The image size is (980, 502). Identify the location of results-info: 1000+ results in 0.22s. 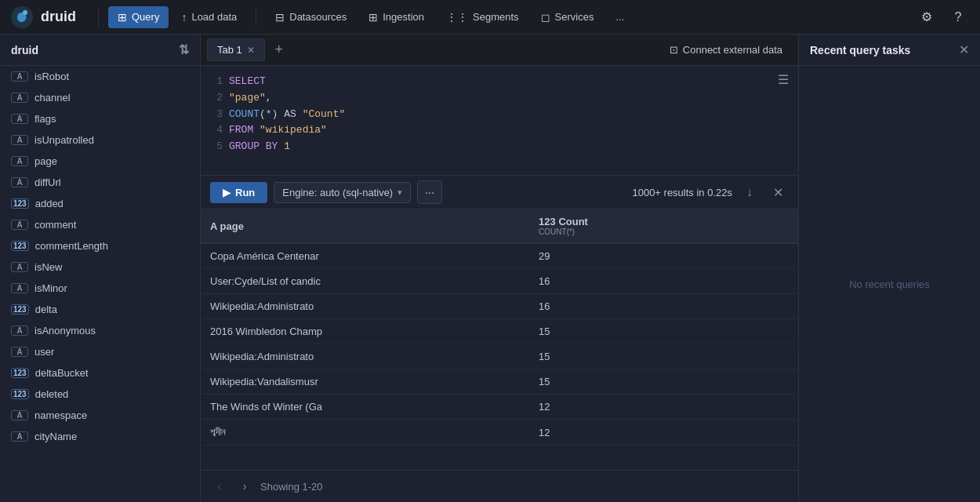
(682, 193).